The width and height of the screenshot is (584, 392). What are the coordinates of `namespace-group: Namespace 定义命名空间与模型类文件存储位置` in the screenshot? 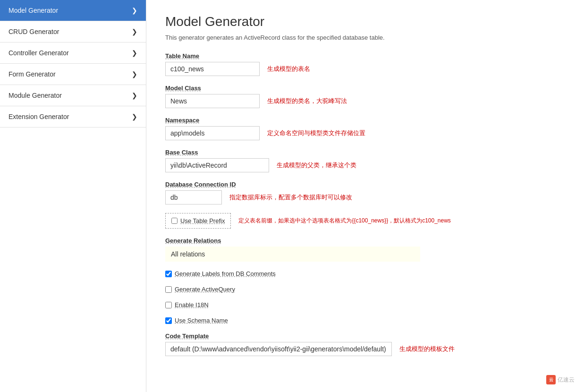 It's located at (365, 128).